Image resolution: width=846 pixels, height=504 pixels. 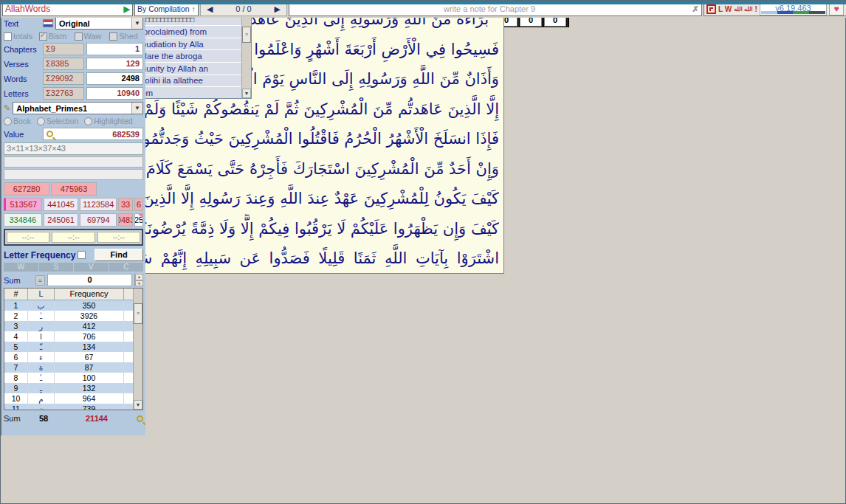 What do you see at coordinates (695, 9) in the screenshot?
I see `clear-note-icon: ✗` at bounding box center [695, 9].